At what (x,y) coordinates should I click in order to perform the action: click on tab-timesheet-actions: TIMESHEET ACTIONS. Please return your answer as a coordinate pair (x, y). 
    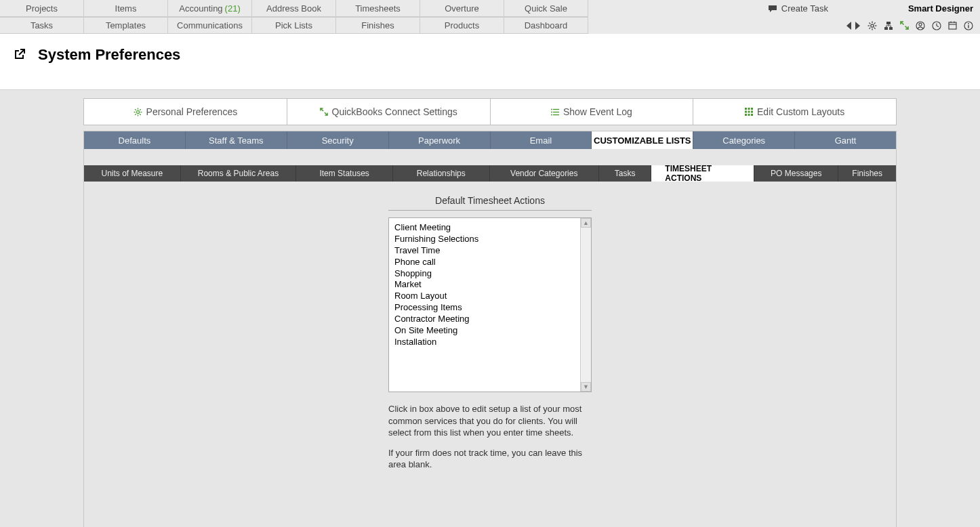
    Looking at the image, I should click on (703, 173).